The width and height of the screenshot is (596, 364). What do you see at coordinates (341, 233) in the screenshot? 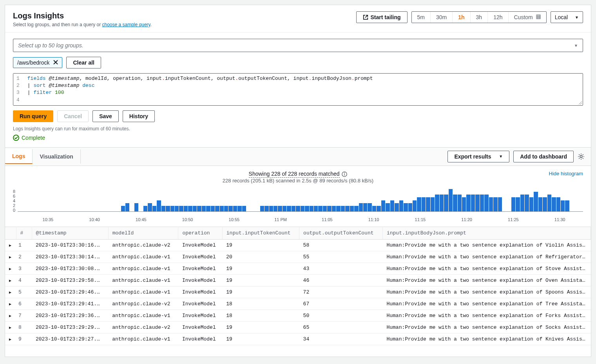
I see `col-outputtokens: output.outputTokenCount` at bounding box center [341, 233].